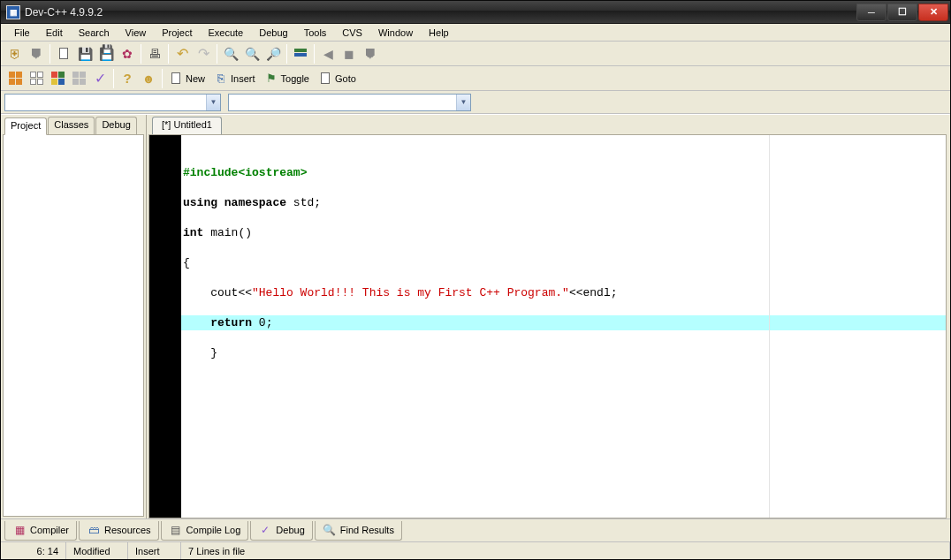 The height and width of the screenshot is (560, 951). What do you see at coordinates (113, 102) in the screenshot?
I see `class-combo: ▼` at bounding box center [113, 102].